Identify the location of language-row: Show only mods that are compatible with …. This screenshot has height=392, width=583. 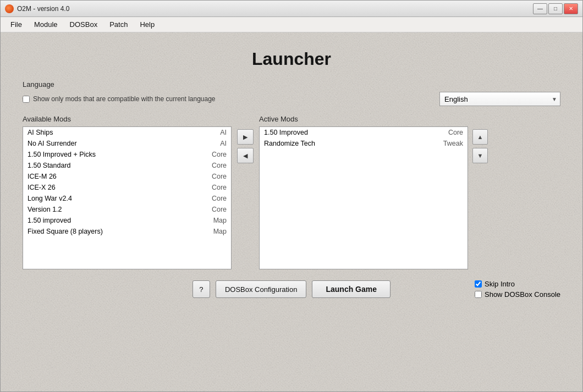
(292, 99).